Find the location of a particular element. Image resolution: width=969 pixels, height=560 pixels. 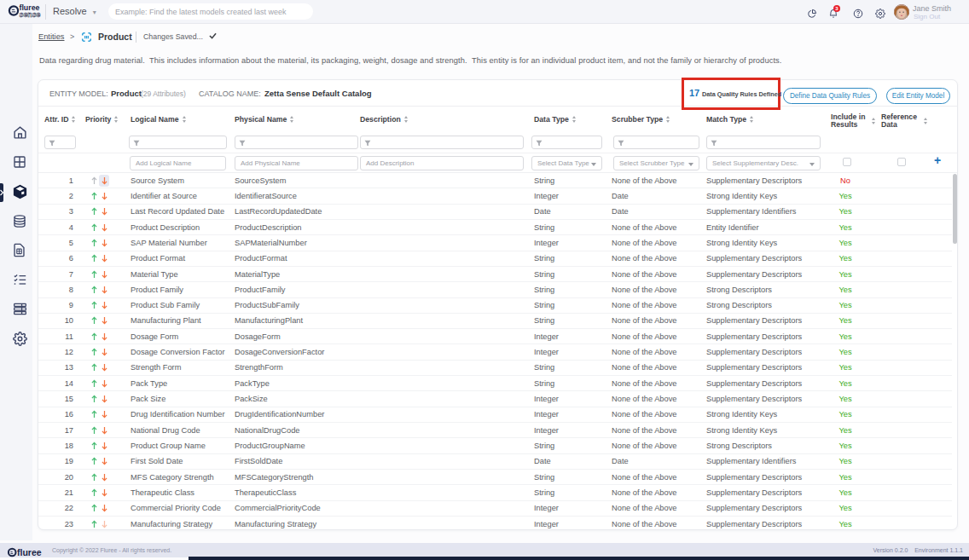

svg-text: sense is located at coordinates (31, 14).